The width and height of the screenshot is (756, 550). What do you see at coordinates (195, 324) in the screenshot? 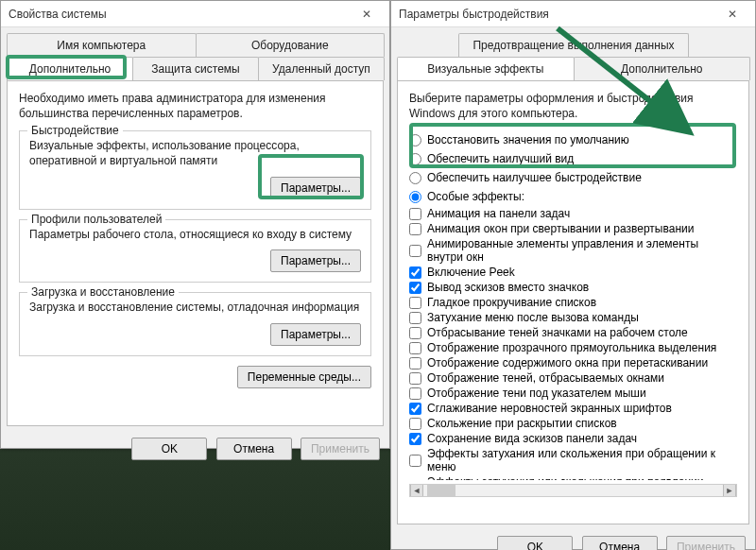
I see `boot-group: Загрузка и восстановление Загрузка и вос…` at bounding box center [195, 324].